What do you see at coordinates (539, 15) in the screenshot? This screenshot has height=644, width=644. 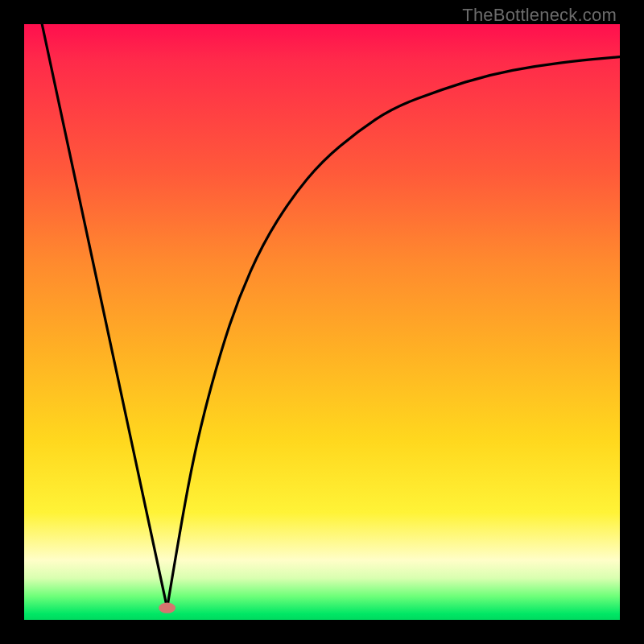 I see `watermark-text: TheBottleneck.com` at bounding box center [539, 15].